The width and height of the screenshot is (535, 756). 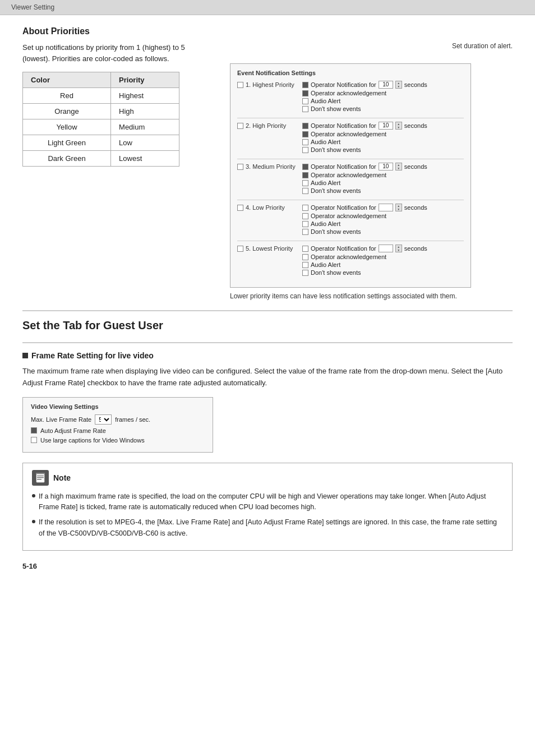 I want to click on priority-label: 2. High Priority, so click(x=266, y=126).